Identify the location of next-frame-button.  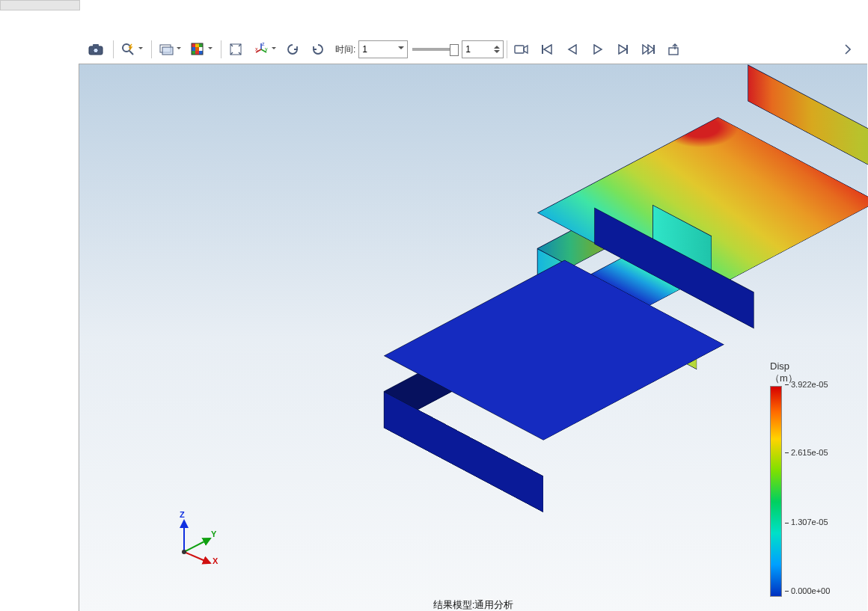
(623, 49).